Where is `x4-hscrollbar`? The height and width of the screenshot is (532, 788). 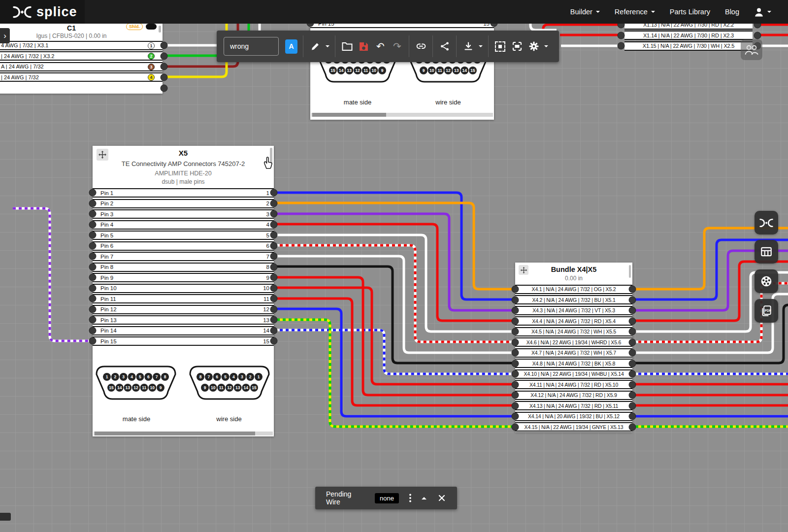
x4-hscrollbar is located at coordinates (402, 115).